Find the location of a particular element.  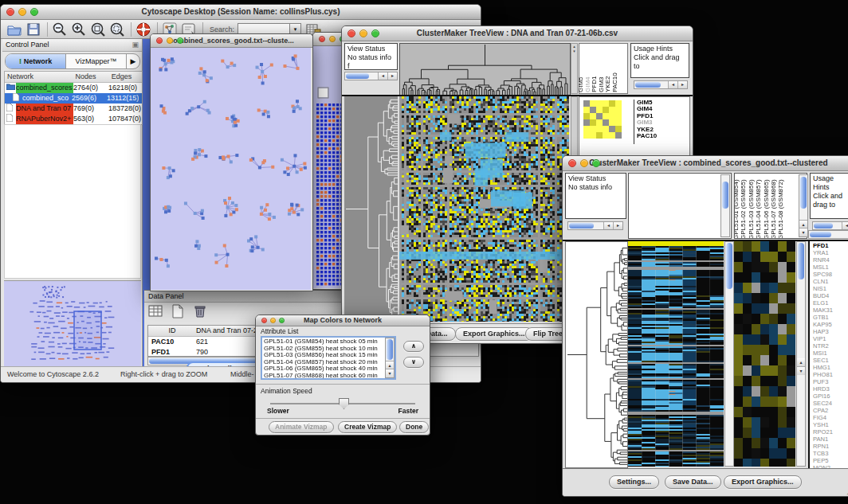

gene-label-ntr2: NTR2 is located at coordinates (830, 346).